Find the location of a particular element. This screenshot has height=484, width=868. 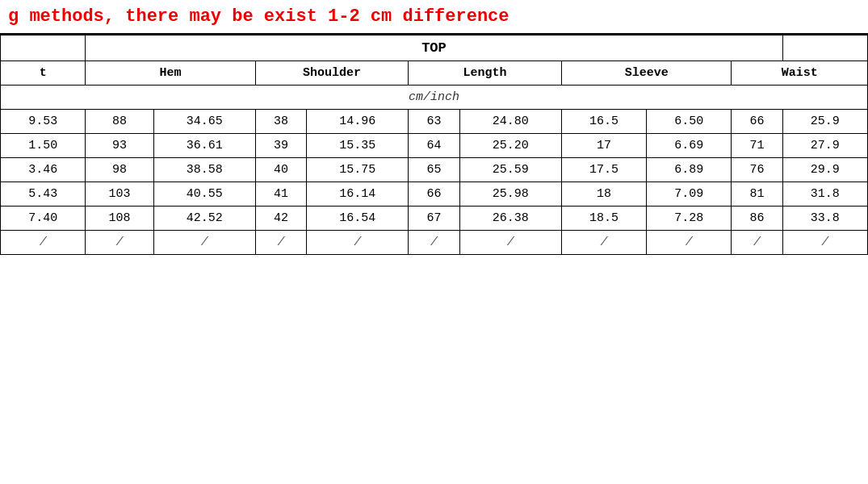

cell: 26.38 is located at coordinates (510, 219).